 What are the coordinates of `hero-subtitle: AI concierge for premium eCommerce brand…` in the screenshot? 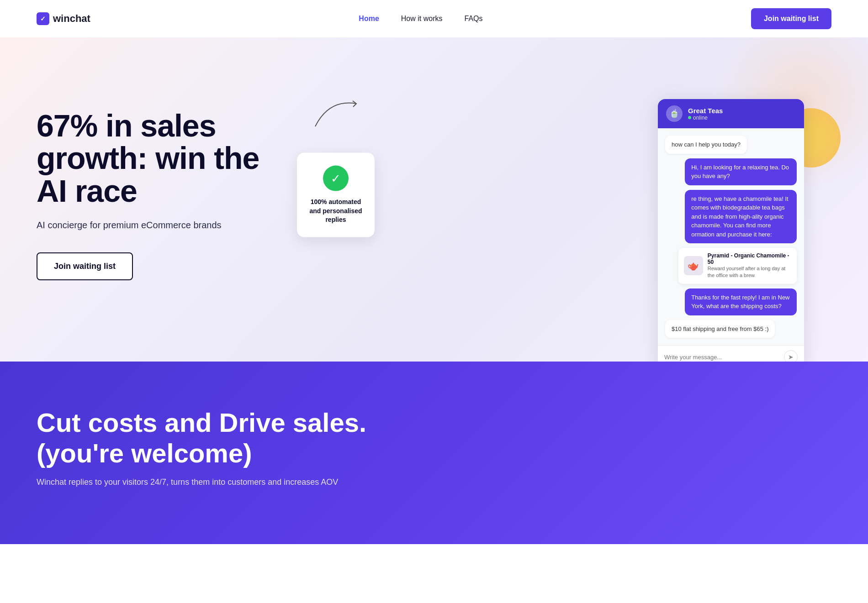 It's located at (160, 225).